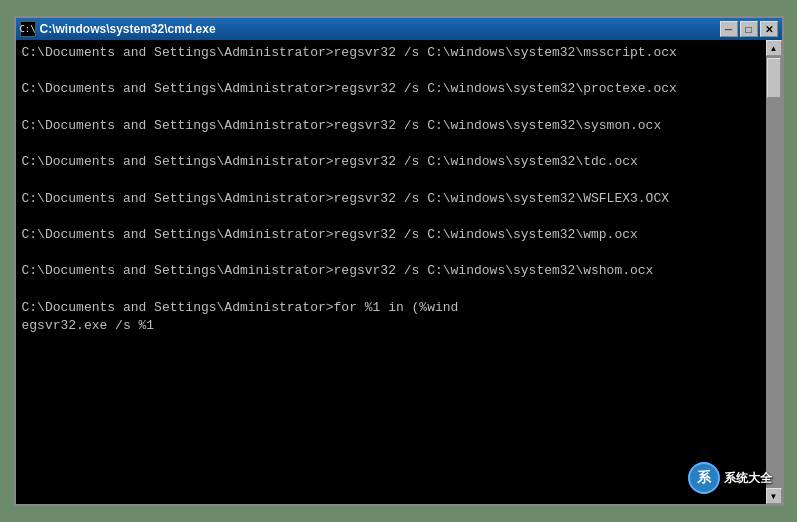 This screenshot has height=522, width=797. Describe the element at coordinates (774, 272) in the screenshot. I see `scrollbar: ▲ ▼` at that location.